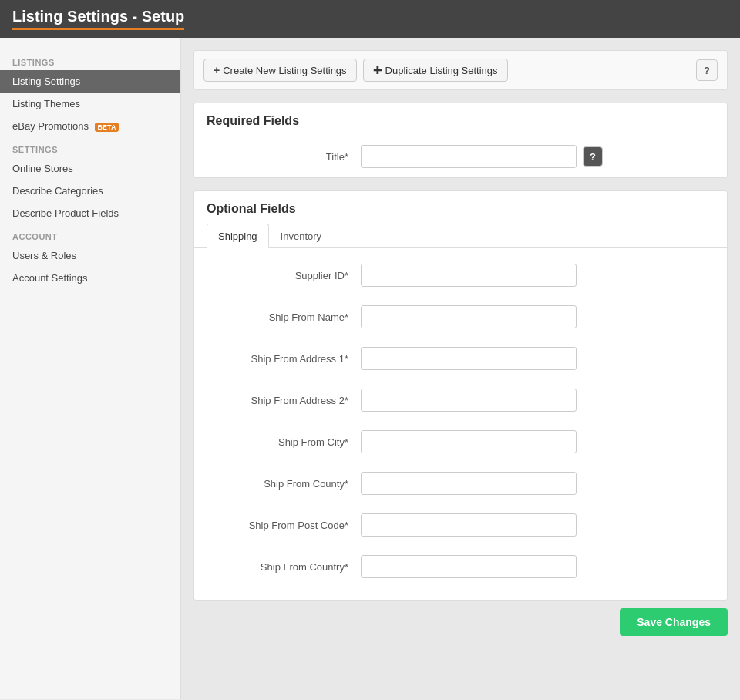 The image size is (740, 700). What do you see at coordinates (469, 567) in the screenshot?
I see `ship-from-country-input` at bounding box center [469, 567].